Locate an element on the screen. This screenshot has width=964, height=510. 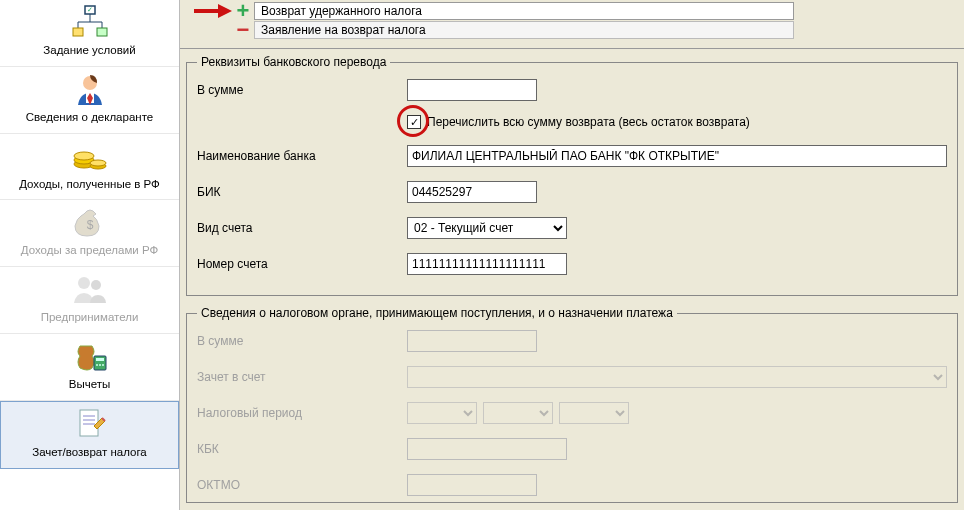
bankname-input is located at coordinates (677, 156).